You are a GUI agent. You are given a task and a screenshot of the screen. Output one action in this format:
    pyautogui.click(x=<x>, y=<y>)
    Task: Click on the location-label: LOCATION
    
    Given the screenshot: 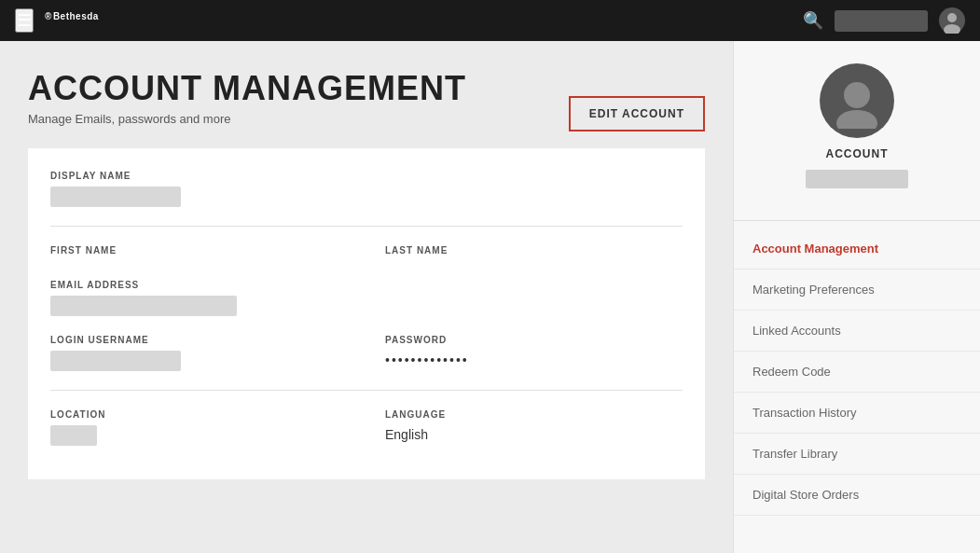 What is the action you would take?
    pyautogui.click(x=200, y=414)
    